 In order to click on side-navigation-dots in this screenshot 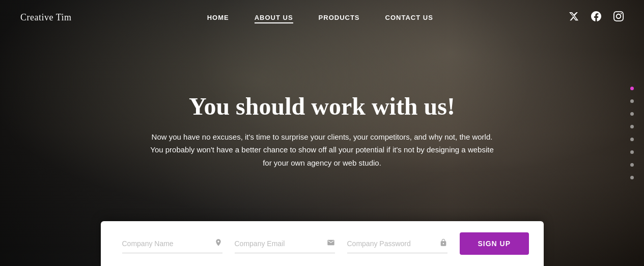, I will do `click(632, 133)`.